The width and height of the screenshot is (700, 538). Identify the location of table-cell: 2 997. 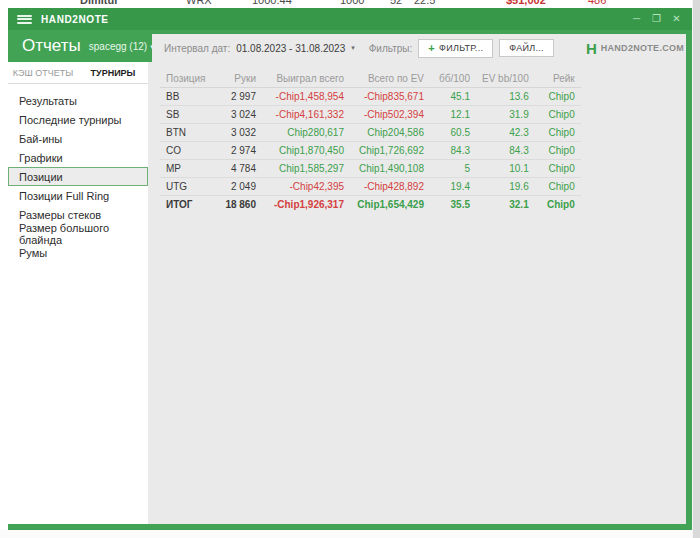
(239, 97).